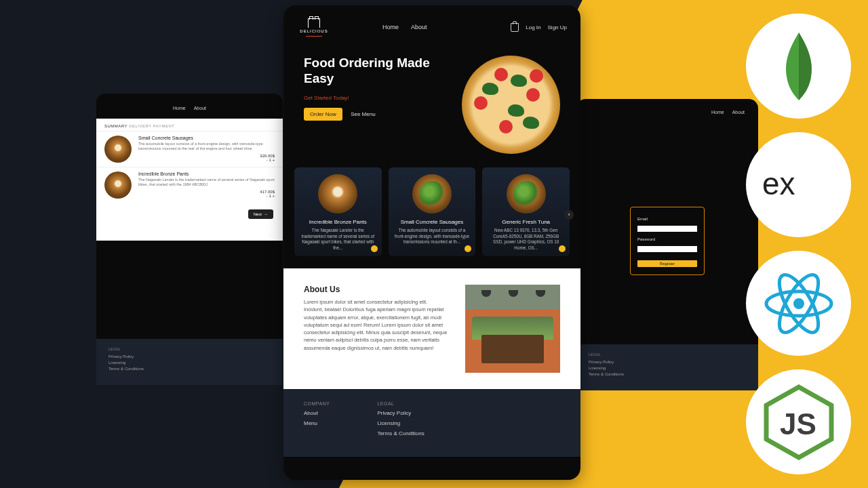 Image resolution: width=868 pixels, height=488 pixels. I want to click on express-icon: ex, so click(799, 184).